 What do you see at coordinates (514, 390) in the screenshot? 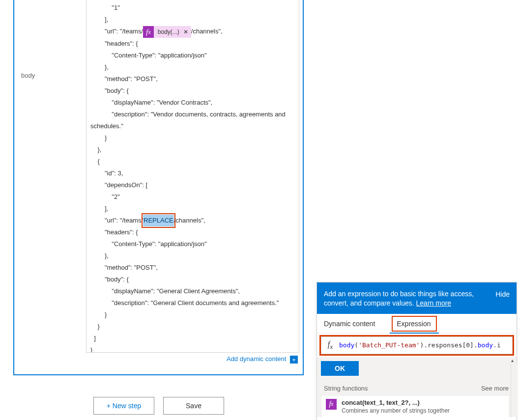
I see `scrollbar-track` at bounding box center [514, 390].